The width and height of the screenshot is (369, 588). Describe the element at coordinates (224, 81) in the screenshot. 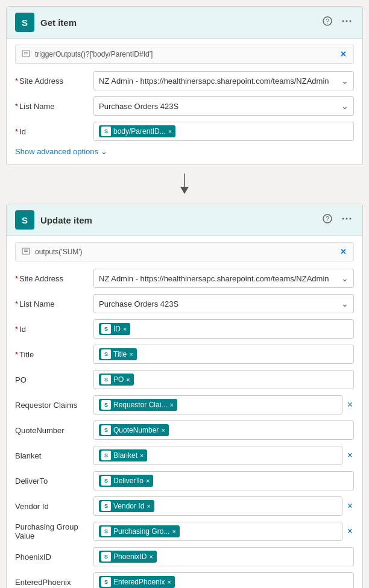

I see `get-item-site-address-input: NZ Admin - https://healthinersapc.sharep…` at that location.